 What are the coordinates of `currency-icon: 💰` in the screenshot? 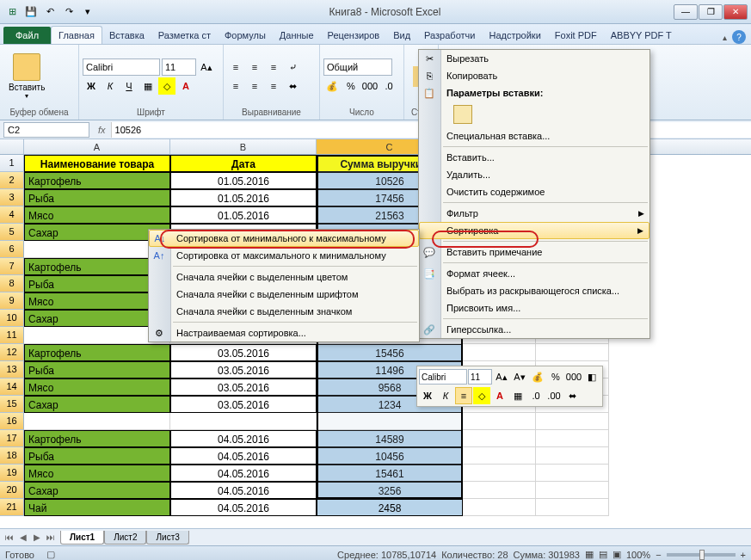 It's located at (332, 86).